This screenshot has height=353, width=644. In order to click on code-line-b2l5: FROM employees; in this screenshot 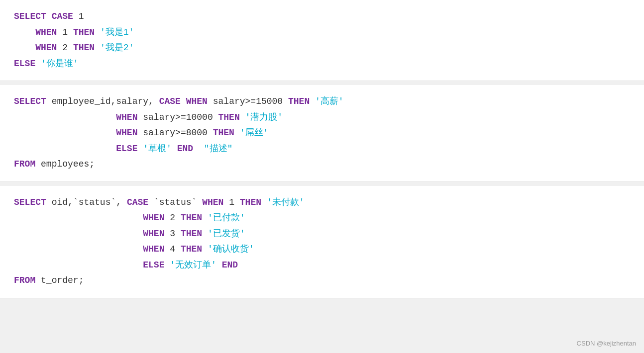, I will do `click(322, 165)`.